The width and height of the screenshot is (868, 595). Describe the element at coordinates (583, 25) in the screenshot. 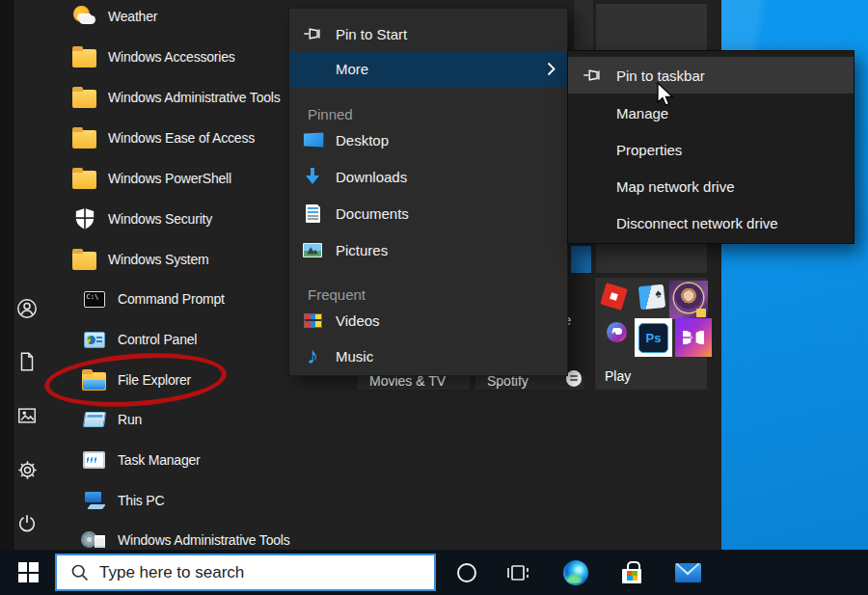

I see `tile-fragment-top-left` at that location.